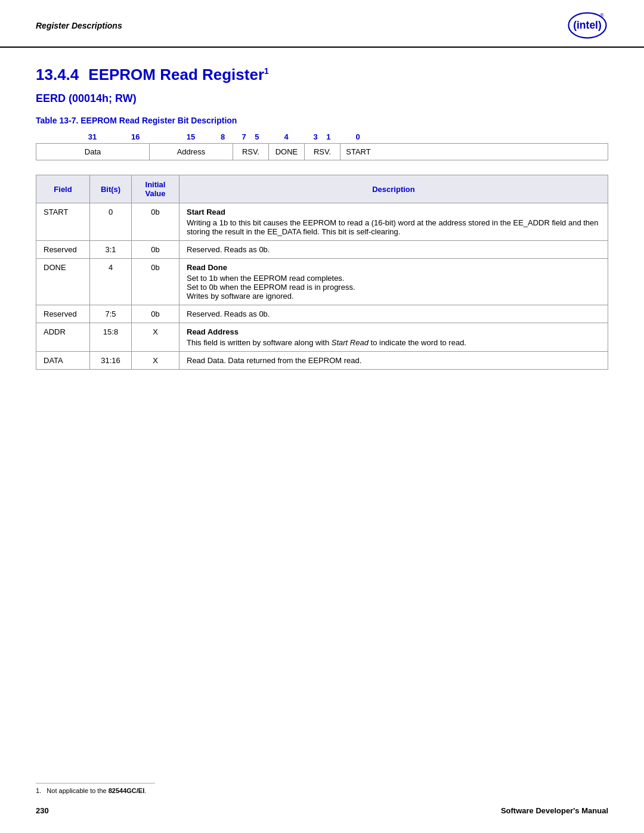 This screenshot has height=833, width=644. What do you see at coordinates (394, 282) in the screenshot?
I see `field-description: Read Done Set to 1b when the EEPROM read…` at bounding box center [394, 282].